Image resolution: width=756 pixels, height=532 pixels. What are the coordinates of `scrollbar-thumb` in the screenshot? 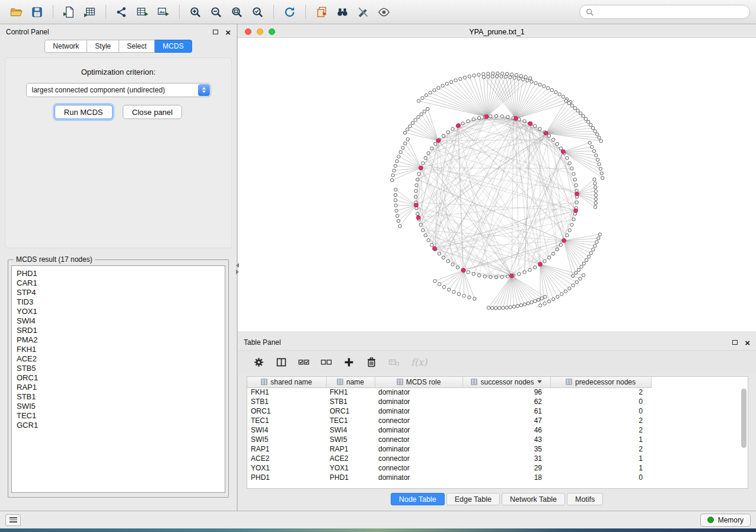 It's located at (744, 418).